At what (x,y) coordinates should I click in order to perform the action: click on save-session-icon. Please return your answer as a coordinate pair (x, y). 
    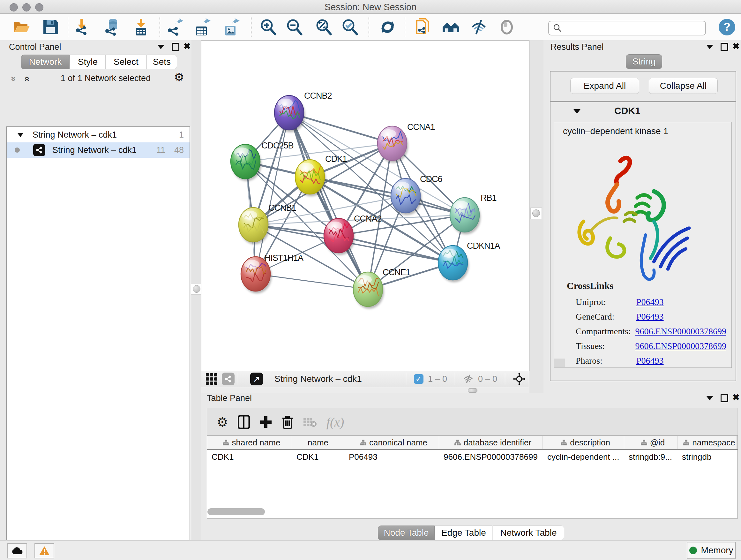
    Looking at the image, I should click on (50, 27).